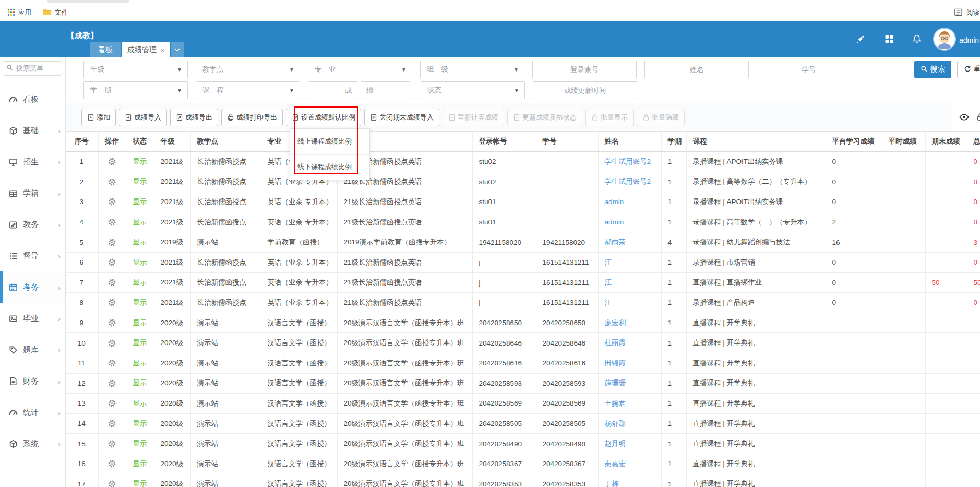  I want to click on student-name-link: 赵月明, so click(616, 444).